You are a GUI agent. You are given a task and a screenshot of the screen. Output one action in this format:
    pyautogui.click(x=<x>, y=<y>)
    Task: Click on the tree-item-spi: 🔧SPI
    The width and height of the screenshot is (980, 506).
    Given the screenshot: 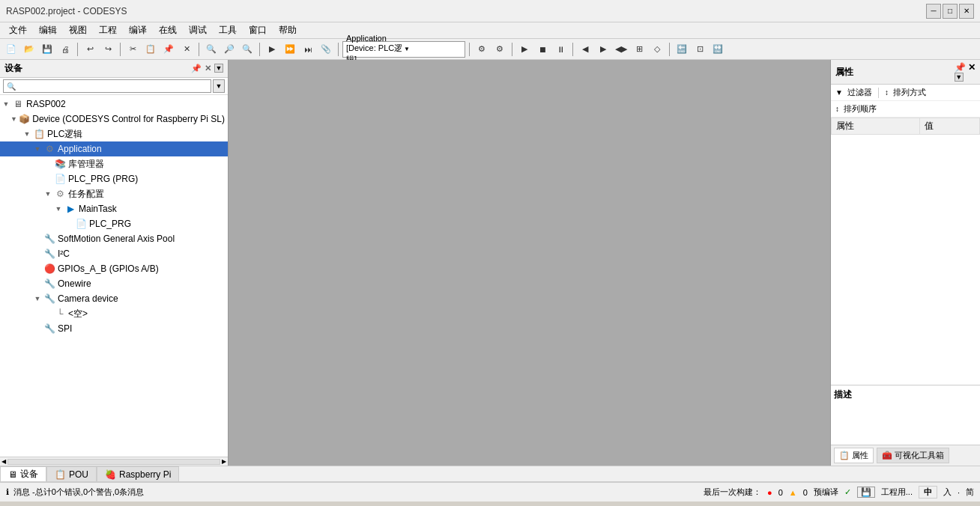 What is the action you would take?
    pyautogui.click(x=114, y=329)
    